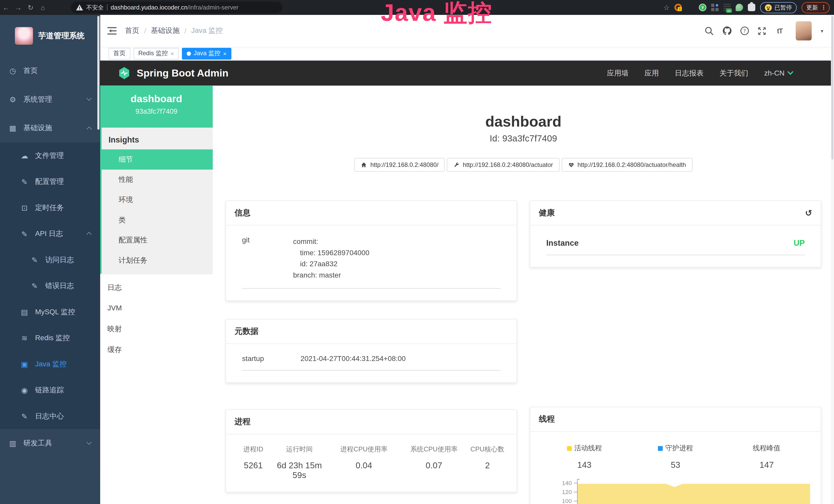 Image resolution: width=834 pixels, height=504 pixels. I want to click on bookmark-star-icon: ☆, so click(666, 7).